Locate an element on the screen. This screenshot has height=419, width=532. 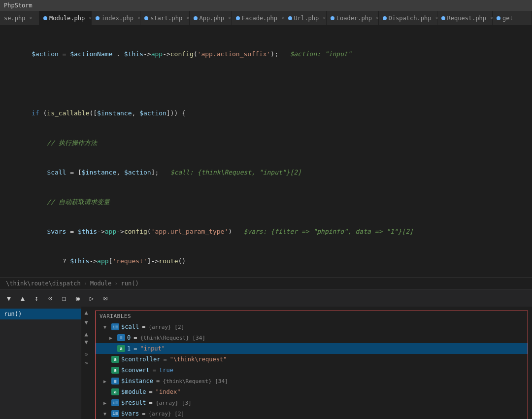
tab-label-facade: Facade.php is located at coordinates (260, 18).